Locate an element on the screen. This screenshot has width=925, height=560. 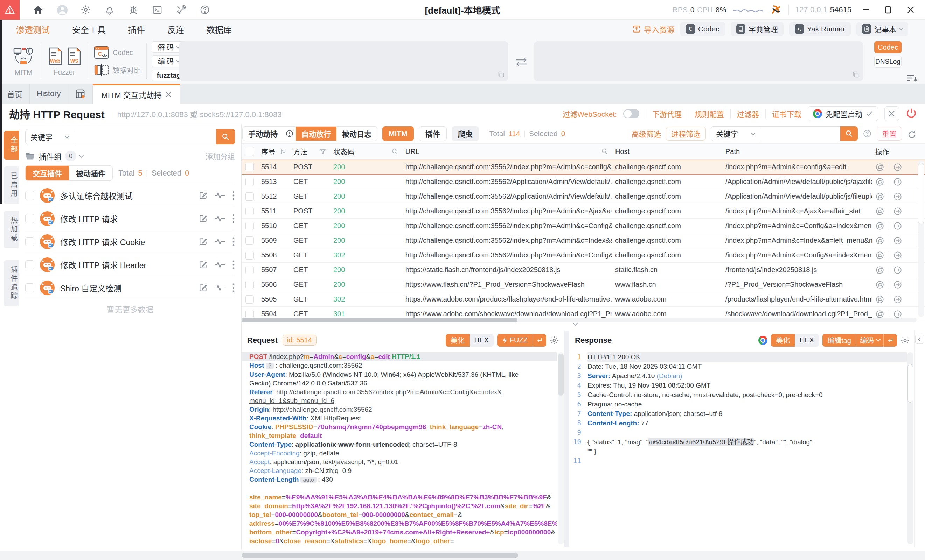
notepad-button: 记事本 is located at coordinates (882, 29).